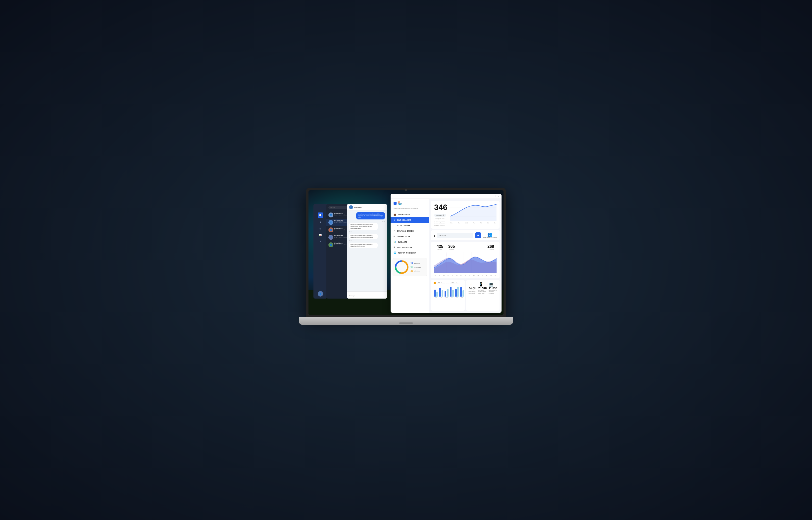 Image resolution: width=812 pixels, height=520 pixels. What do you see at coordinates (320, 242) in the screenshot?
I see `chat-sidebar-icon-info: ℹ` at bounding box center [320, 242].